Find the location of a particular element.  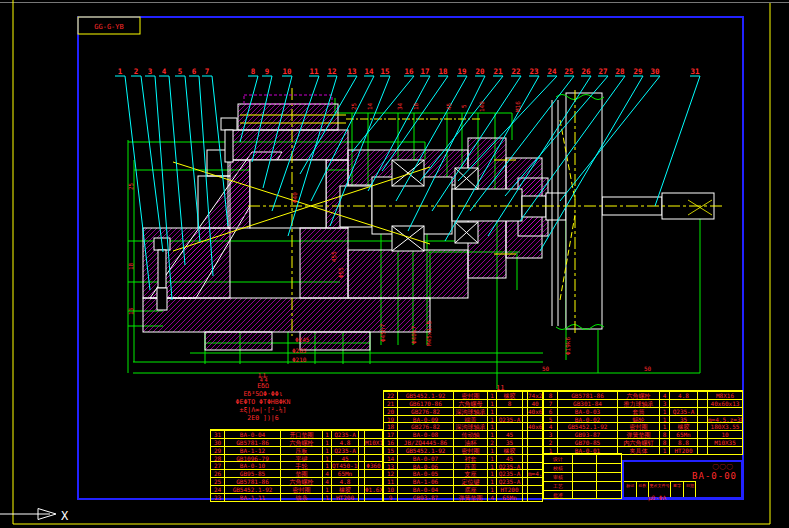

bom-cell-code: GB5452.1-92 is located at coordinates (425, 450).